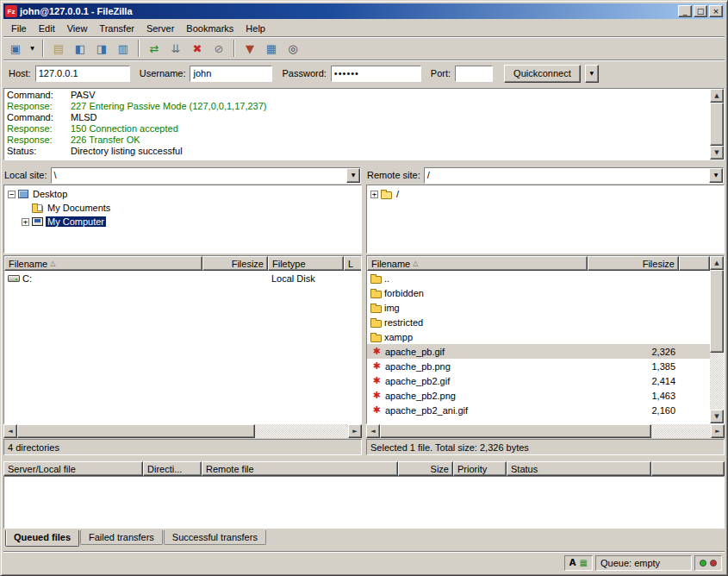  I want to click on column-header-status: Status, so click(579, 469).